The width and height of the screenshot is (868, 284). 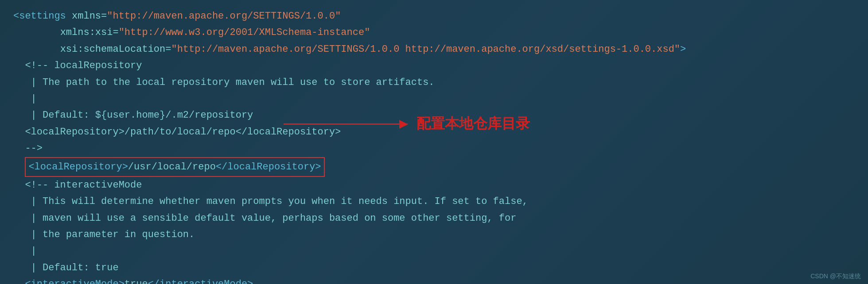 I want to click on annotation-label: 配置本地仓库目录, so click(x=473, y=124).